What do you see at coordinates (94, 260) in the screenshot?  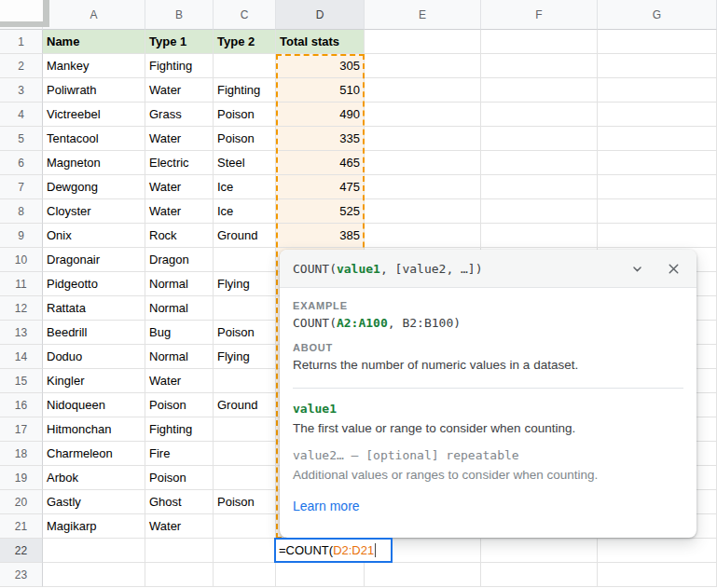 I see `cell: Dragonair` at bounding box center [94, 260].